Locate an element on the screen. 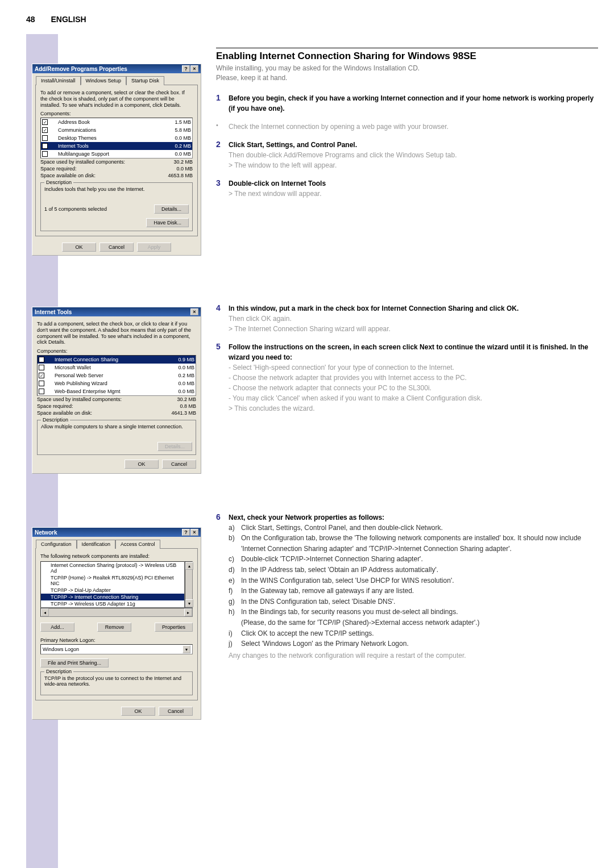 The width and height of the screenshot is (614, 868). chevron-down-icon: ▾ is located at coordinates (186, 649).